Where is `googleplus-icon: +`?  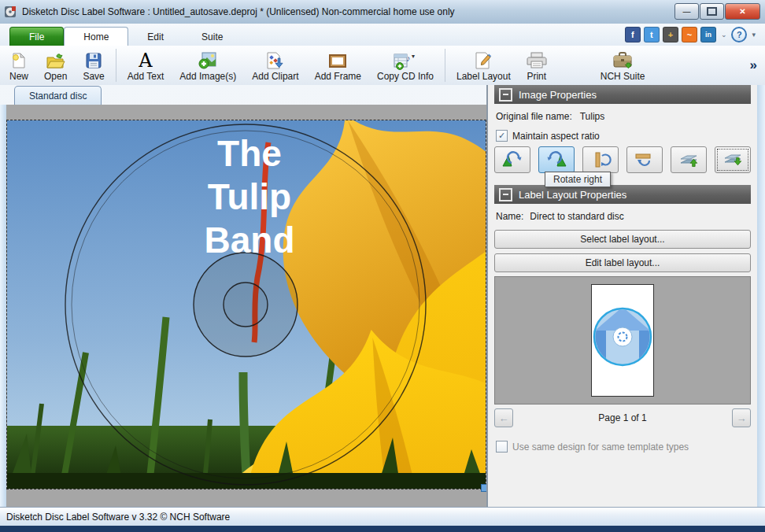
googleplus-icon: + is located at coordinates (671, 35).